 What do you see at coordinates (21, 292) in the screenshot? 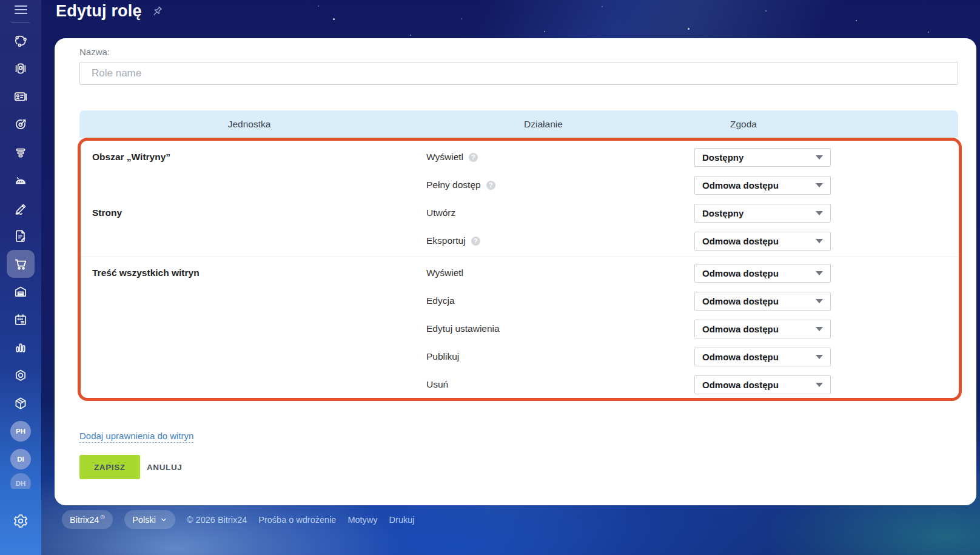
I see `warehouse-icon` at bounding box center [21, 292].